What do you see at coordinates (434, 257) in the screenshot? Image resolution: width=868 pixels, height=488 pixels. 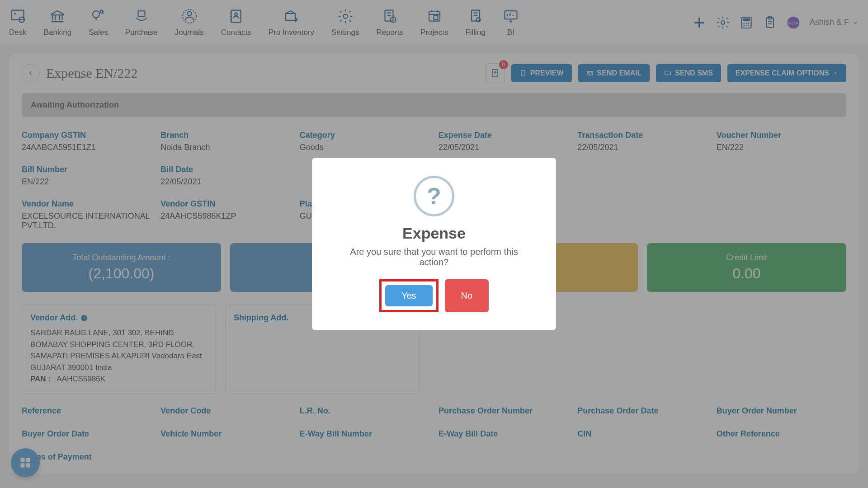 I see `modal-text: Are you sure that you want to perform th…` at bounding box center [434, 257].